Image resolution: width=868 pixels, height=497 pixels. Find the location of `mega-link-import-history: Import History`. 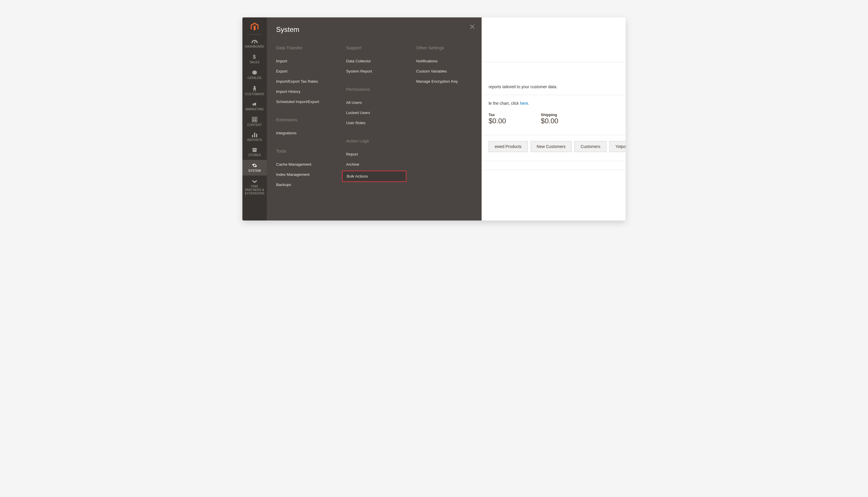

mega-link-import-history: Import History is located at coordinates (304, 91).